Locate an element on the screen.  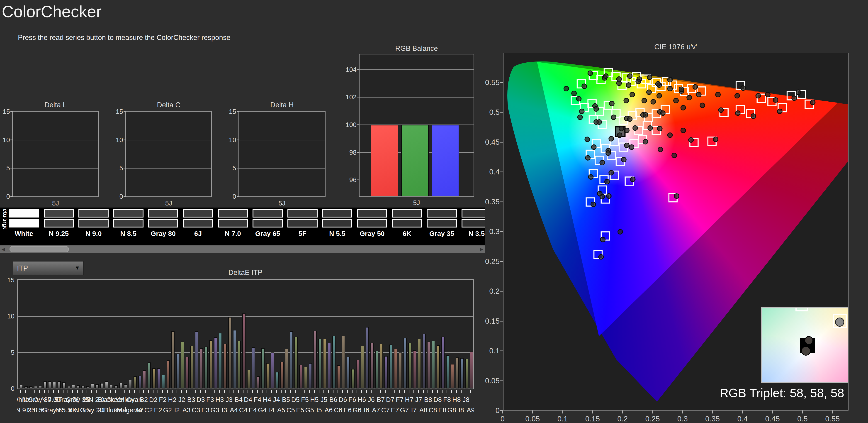
cie-xtick-label: 0.3 is located at coordinates (683, 419).